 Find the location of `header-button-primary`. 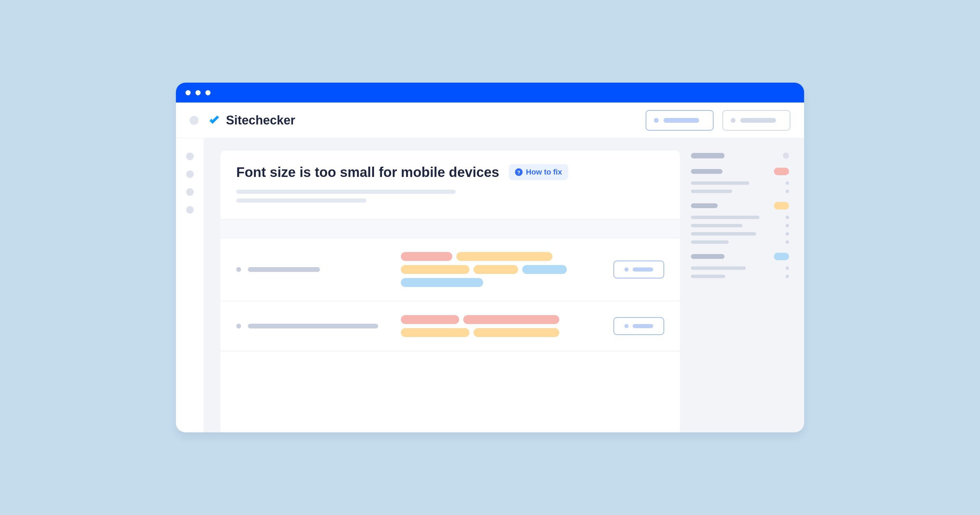

header-button-primary is located at coordinates (679, 120).